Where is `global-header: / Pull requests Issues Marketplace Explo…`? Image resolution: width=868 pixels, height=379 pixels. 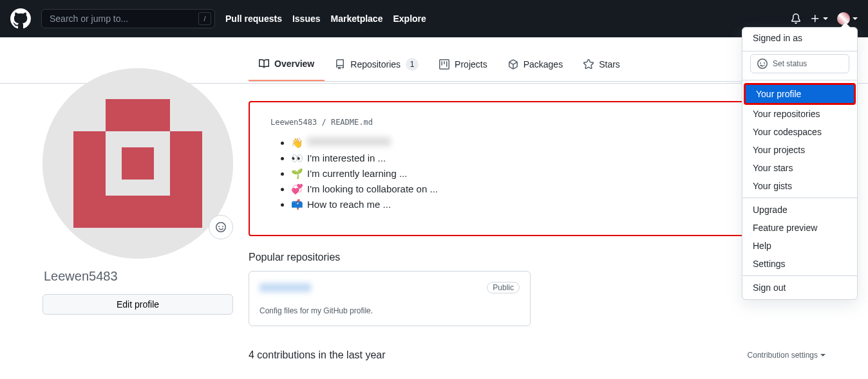 global-header: / Pull requests Issues Marketplace Explo… is located at coordinates (434, 19).